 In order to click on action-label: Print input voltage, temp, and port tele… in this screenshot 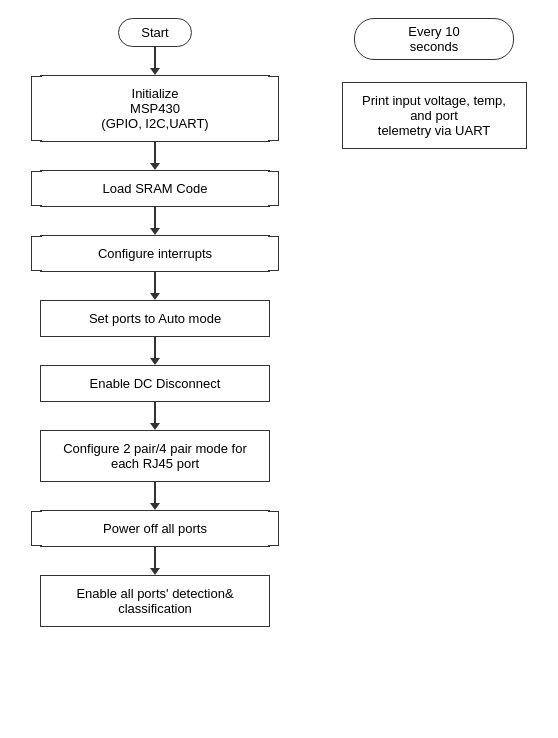, I will do `click(434, 116)`.